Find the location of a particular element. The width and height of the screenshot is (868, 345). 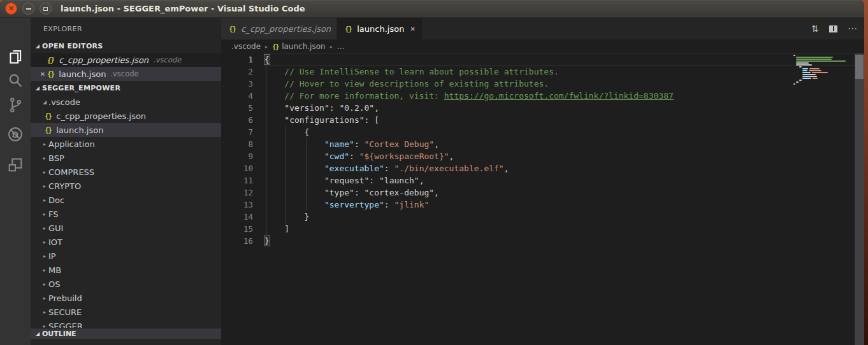

breadcrumb-item-ellipsis: … is located at coordinates (341, 46).